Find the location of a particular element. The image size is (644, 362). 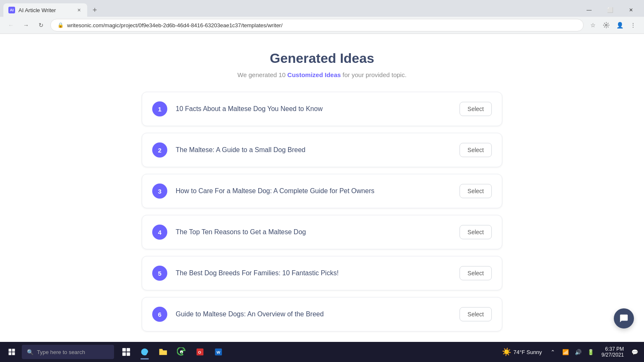

weather-text: 74°F Sunny is located at coordinates (528, 352).